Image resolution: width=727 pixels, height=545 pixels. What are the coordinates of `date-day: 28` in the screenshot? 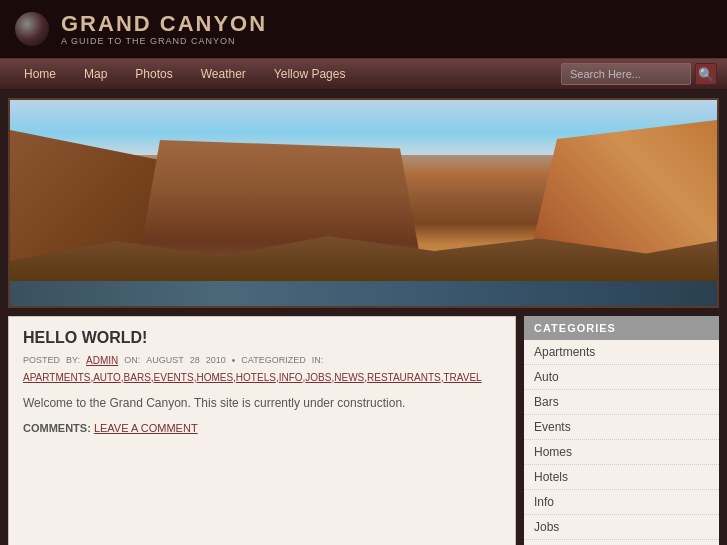 It's located at (195, 360).